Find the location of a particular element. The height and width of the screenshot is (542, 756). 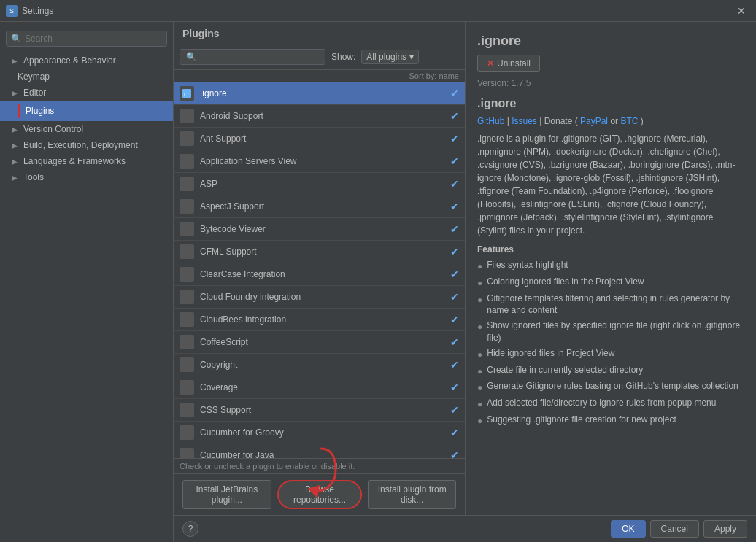

plugin-item-css: CSS Support ✔ is located at coordinates (320, 410).